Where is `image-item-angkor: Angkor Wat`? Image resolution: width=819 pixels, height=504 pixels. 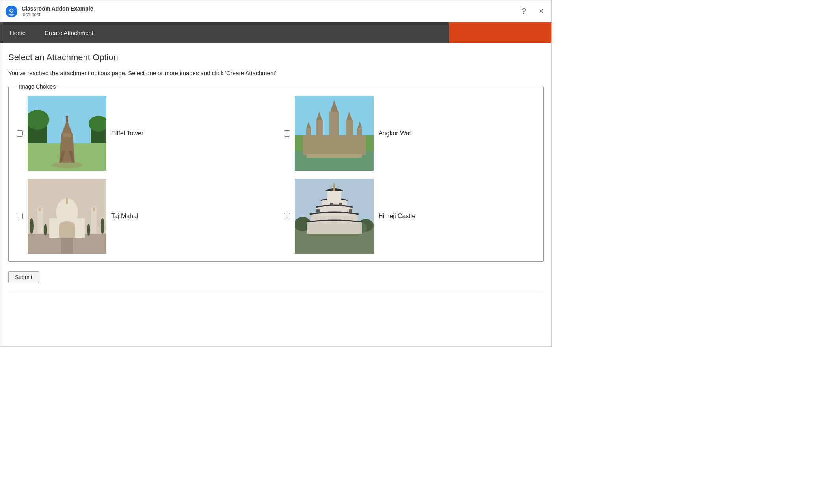 image-item-angkor: Angkor Wat is located at coordinates (410, 133).